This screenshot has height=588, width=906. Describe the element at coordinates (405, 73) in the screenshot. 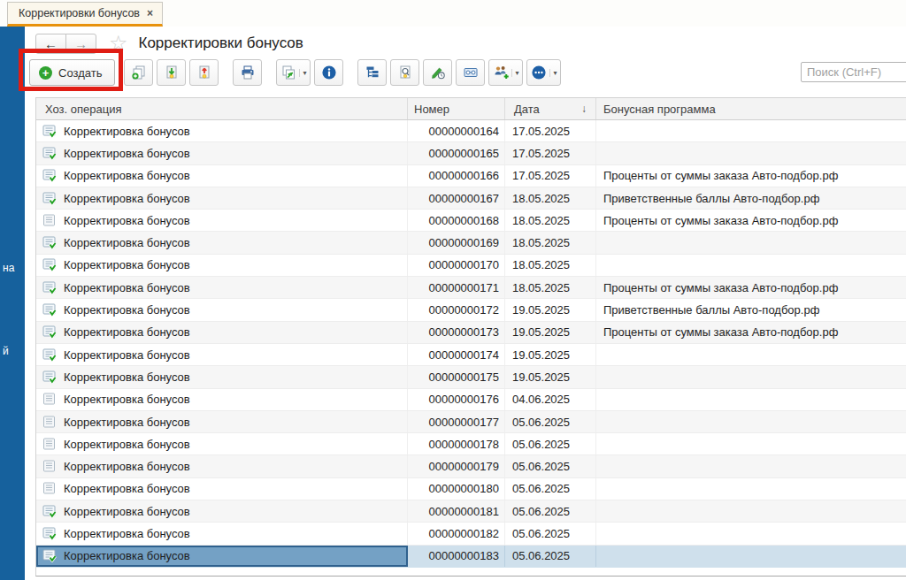

I see `document-search-button` at that location.